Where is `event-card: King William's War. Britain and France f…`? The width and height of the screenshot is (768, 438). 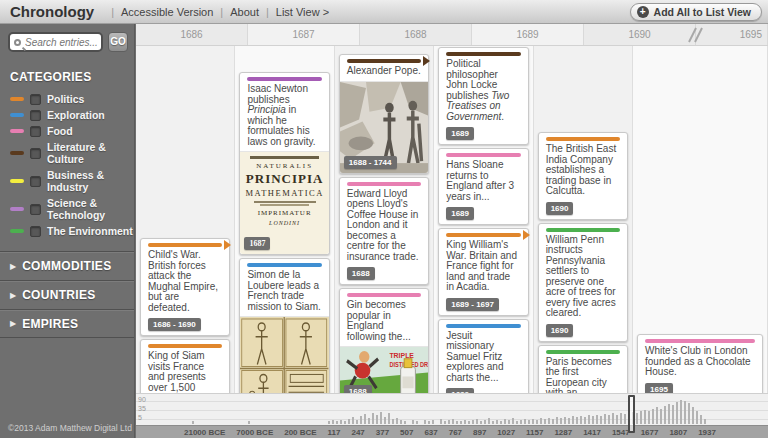 event-card: King William's War. Britain and France f… is located at coordinates (483, 272).